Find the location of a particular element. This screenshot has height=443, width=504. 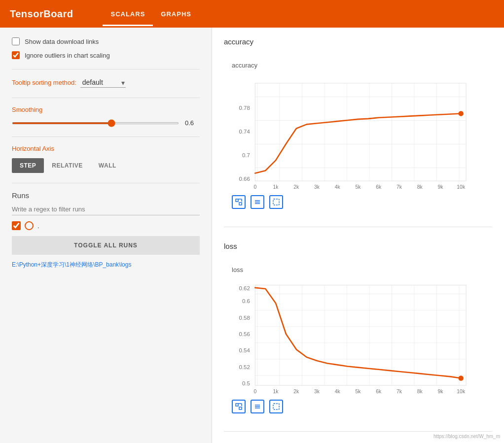

show-download-links-row: Show data download links is located at coordinates (106, 41).